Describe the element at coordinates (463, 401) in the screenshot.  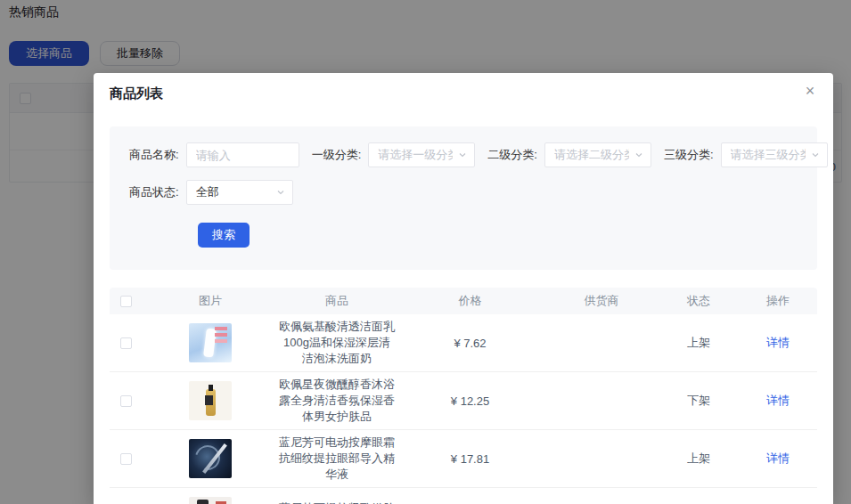
I see `table-row: 欧佩星夜微醺醇香沐浴露全身清洁香氛保湿香体男女护肤品 ¥ 12.25 下架 详情` at that location.